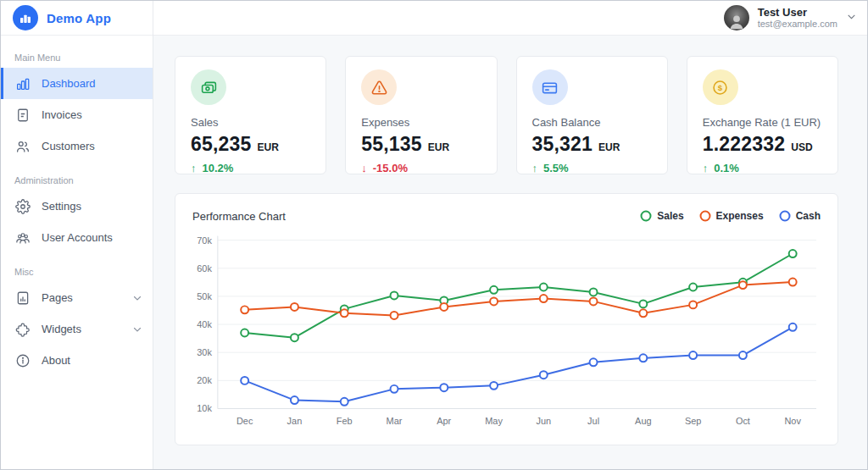 This screenshot has width=868, height=470. What do you see at coordinates (76, 207) in the screenshot?
I see `sidebar-item-settings: Settings` at bounding box center [76, 207].